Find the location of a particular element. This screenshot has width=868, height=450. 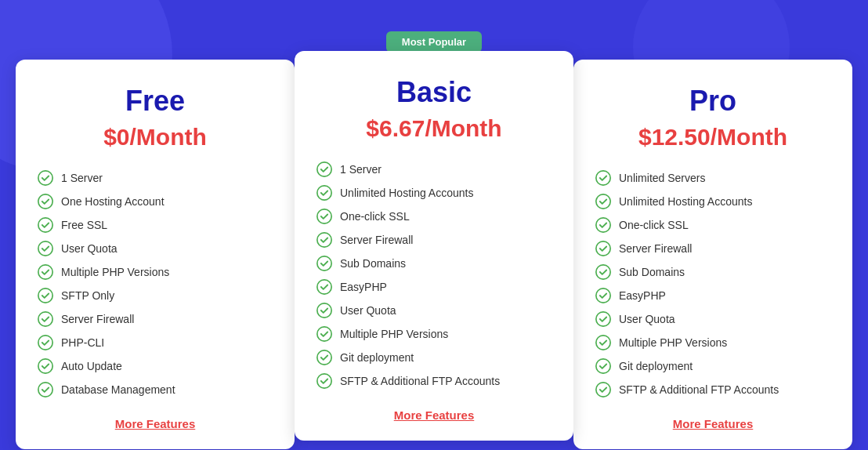

feature-list: Unlimited Servers Unlimited Hosting Acco… is located at coordinates (713, 284).